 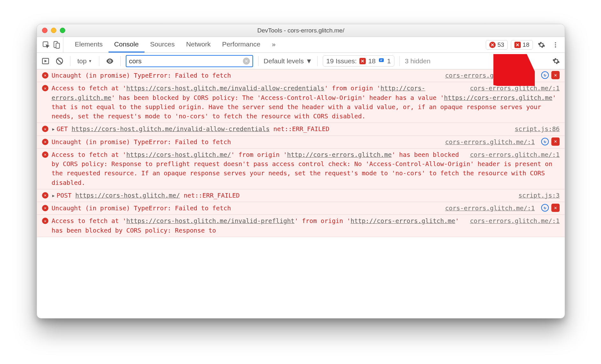 What do you see at coordinates (301, 129) in the screenshot?
I see `console-error-row: ✕ ▸GET https://cors-host.glitch.me/inval…` at bounding box center [301, 129].